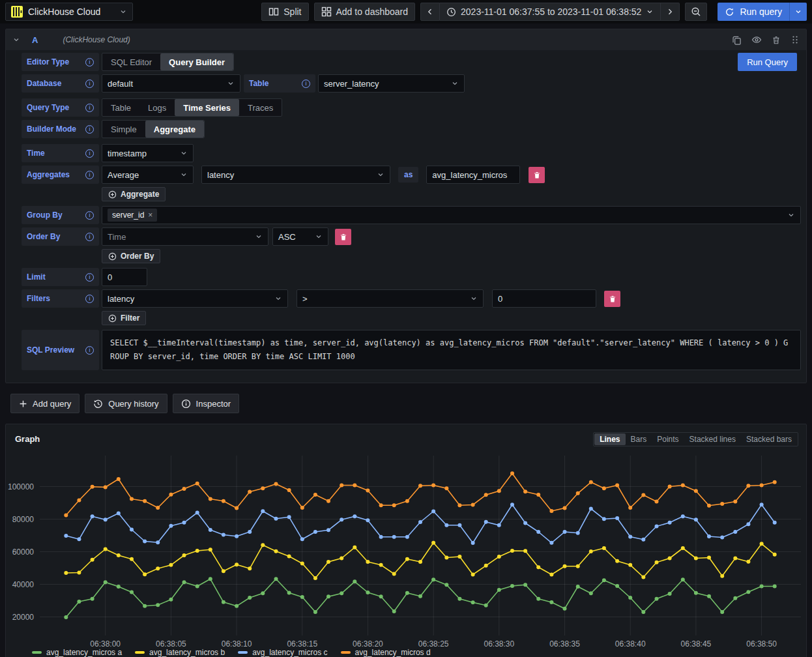 The width and height of the screenshot is (812, 657). Describe the element at coordinates (713, 439) in the screenshot. I see `view-option-stacked-lines: Stacked lines` at that location.